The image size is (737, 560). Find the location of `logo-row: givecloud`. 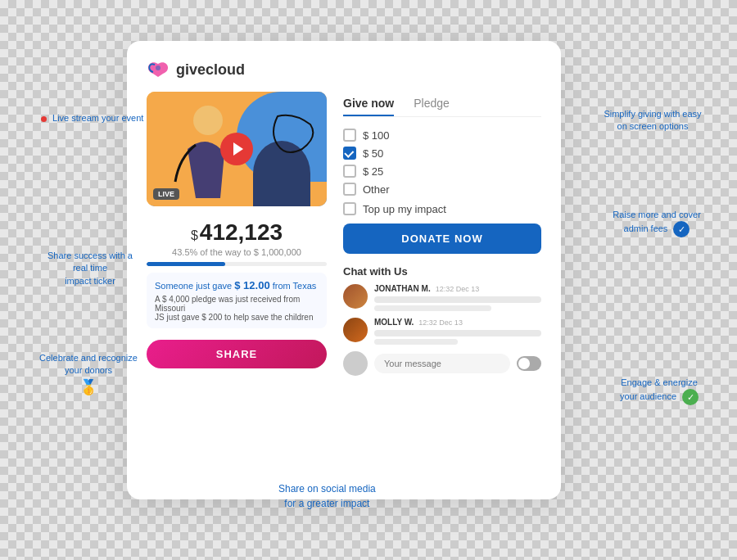

logo-row: givecloud is located at coordinates (344, 70).